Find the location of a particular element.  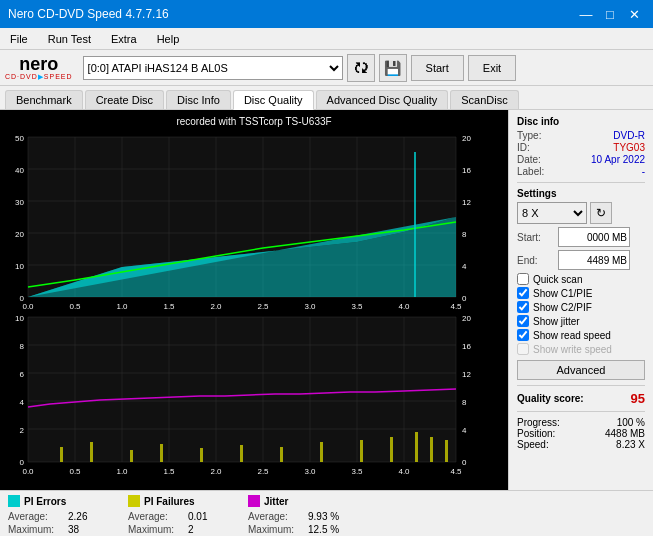

quick-scan-checkbox is located at coordinates (523, 279).